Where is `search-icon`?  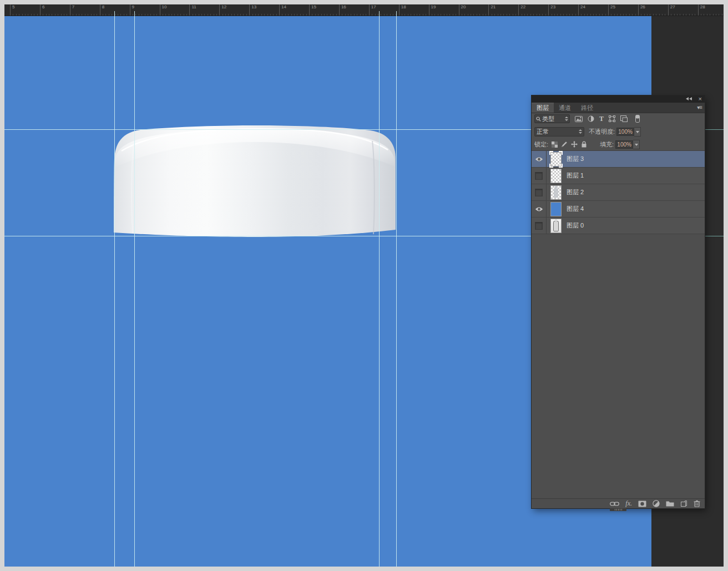 search-icon is located at coordinates (538, 119).